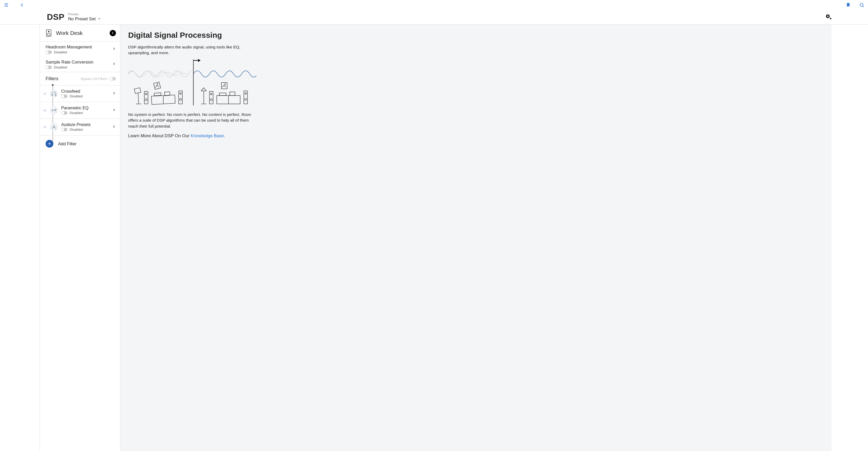 The height and width of the screenshot is (451, 868). Describe the element at coordinates (80, 64) in the screenshot. I see `row-sample-rate-conversion: Sample Rate Conversion Disabled` at that location.